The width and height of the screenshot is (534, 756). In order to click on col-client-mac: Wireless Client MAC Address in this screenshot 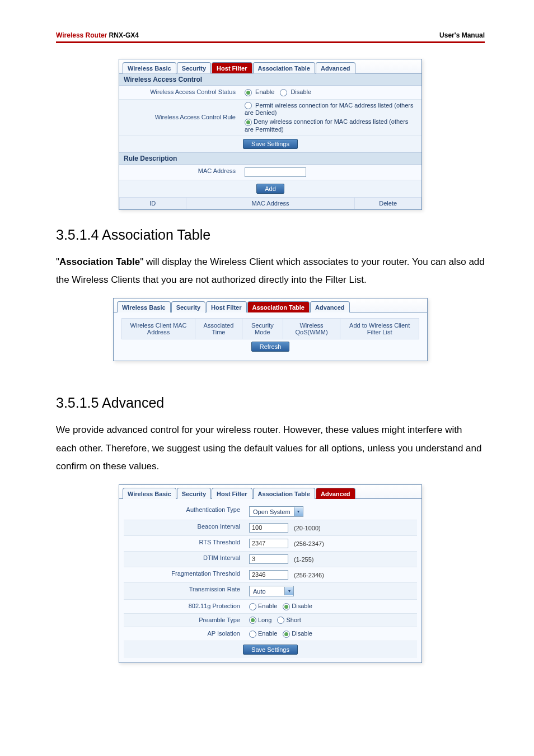, I will do `click(159, 329)`.